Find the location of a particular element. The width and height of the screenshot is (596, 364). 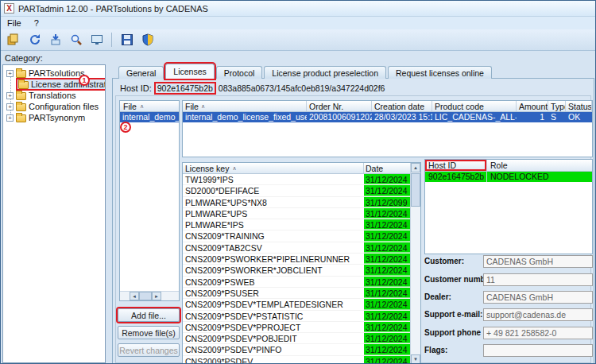

menu-bar: File ? is located at coordinates (298, 23).